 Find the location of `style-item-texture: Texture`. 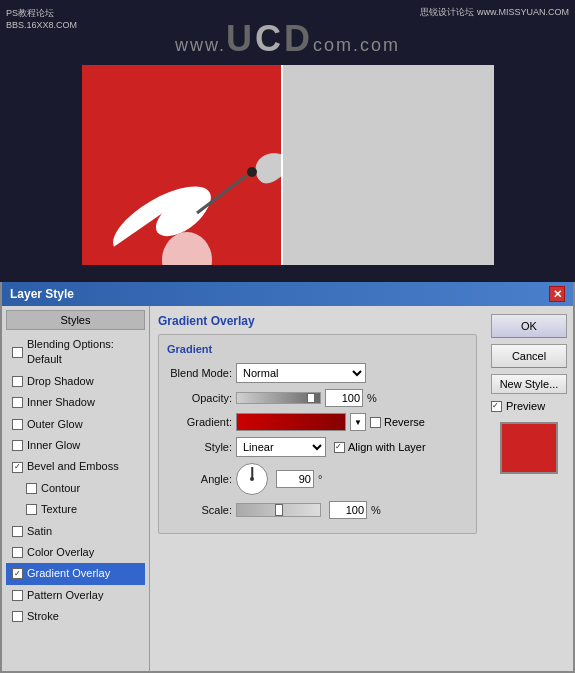

style-item-texture: Texture is located at coordinates (76, 510).